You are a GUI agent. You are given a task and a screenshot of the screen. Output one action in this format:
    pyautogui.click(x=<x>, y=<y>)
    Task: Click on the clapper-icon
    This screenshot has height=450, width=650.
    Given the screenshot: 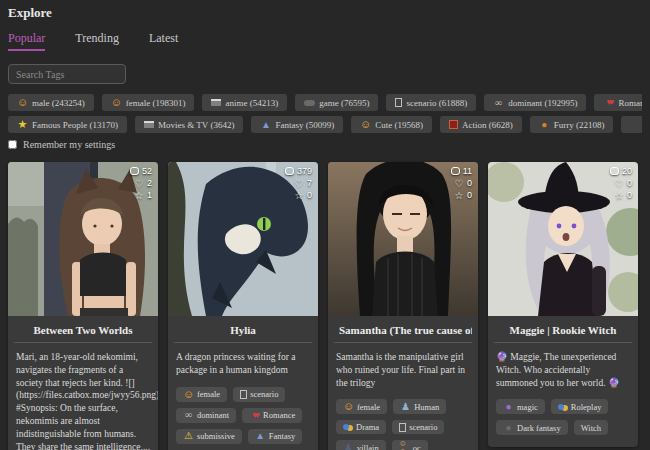 What is the action you would take?
    pyautogui.click(x=149, y=124)
    